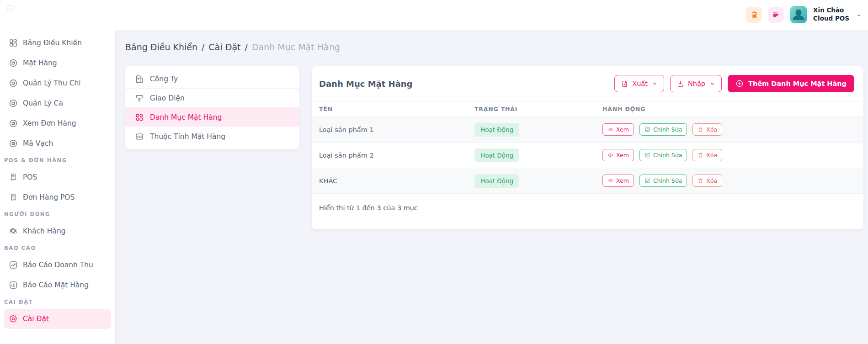 The width and height of the screenshot is (868, 344). Describe the element at coordinates (212, 79) in the screenshot. I see `settings-menu-item-cong-ty: Công Ty` at that location.